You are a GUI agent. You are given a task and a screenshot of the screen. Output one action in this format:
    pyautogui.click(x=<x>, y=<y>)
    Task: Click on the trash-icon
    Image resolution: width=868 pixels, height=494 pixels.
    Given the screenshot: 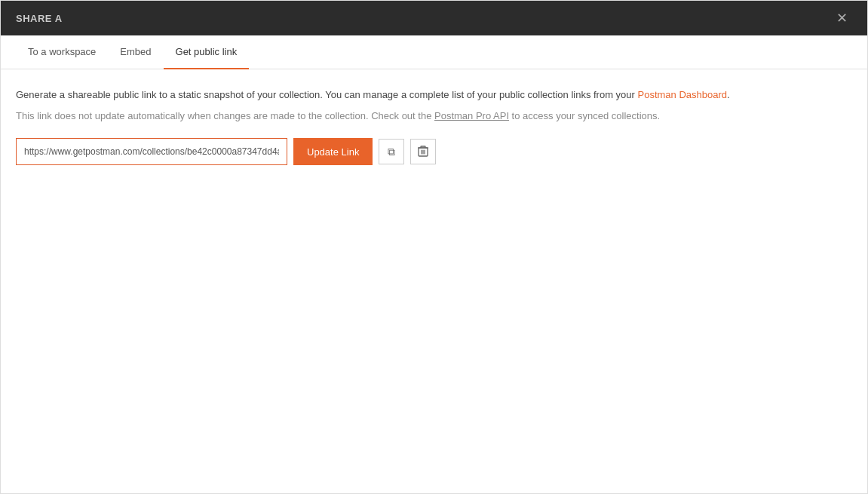 What is the action you would take?
    pyautogui.click(x=423, y=152)
    